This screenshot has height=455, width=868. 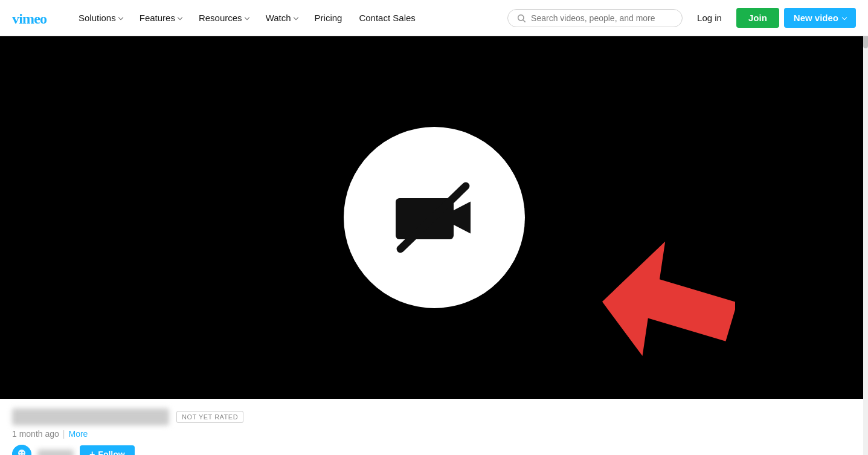 I want to click on video-info-row: 1 month ago | More, so click(x=434, y=434).